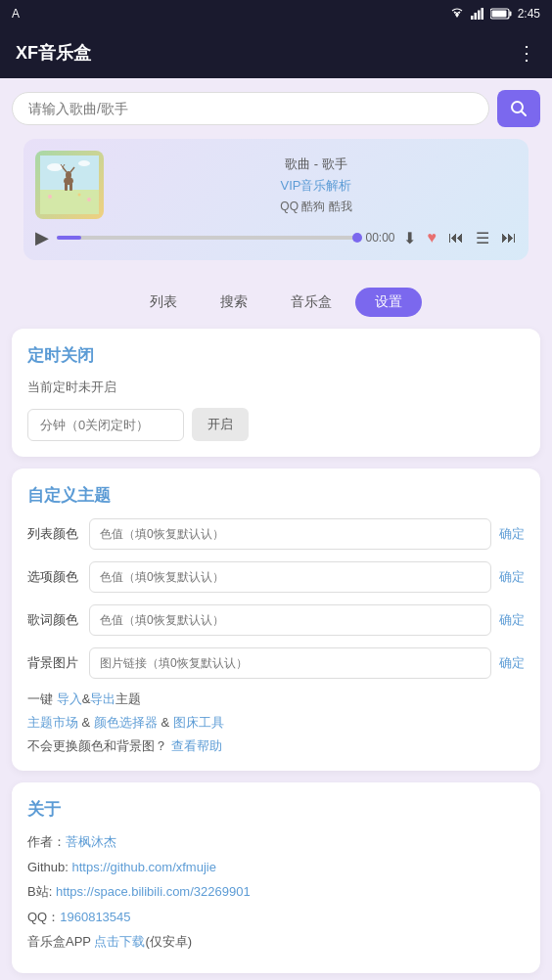  I want to click on album-art-image, so click(69, 185).